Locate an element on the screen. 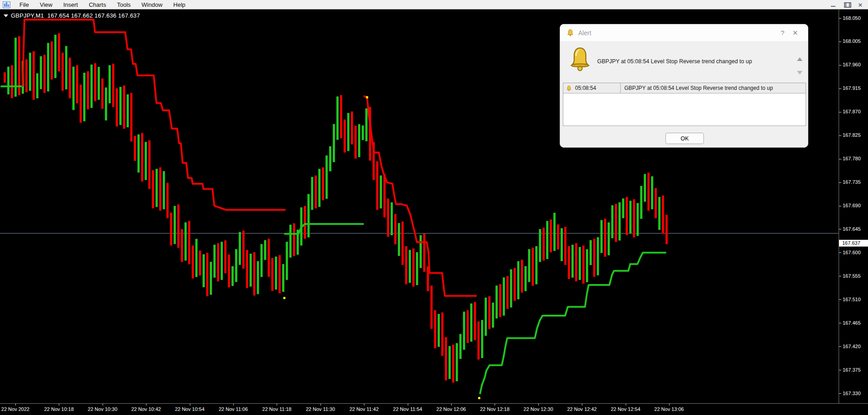 Image resolution: width=868 pixels, height=415 pixels. alert-row-time: 05:08:54 is located at coordinates (586, 88).